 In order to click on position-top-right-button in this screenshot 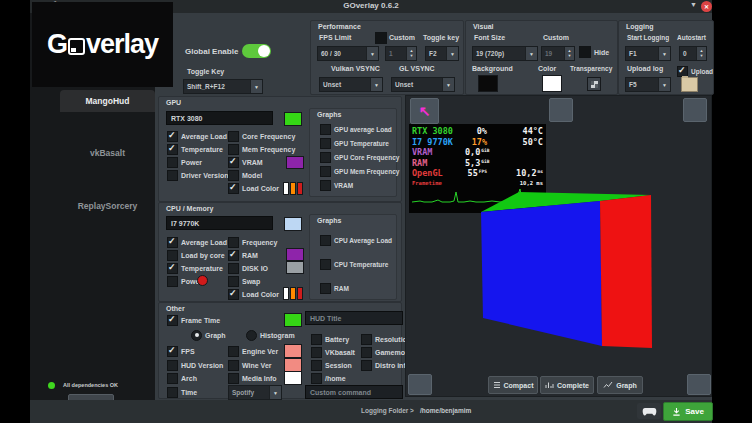, I will do `click(695, 110)`.